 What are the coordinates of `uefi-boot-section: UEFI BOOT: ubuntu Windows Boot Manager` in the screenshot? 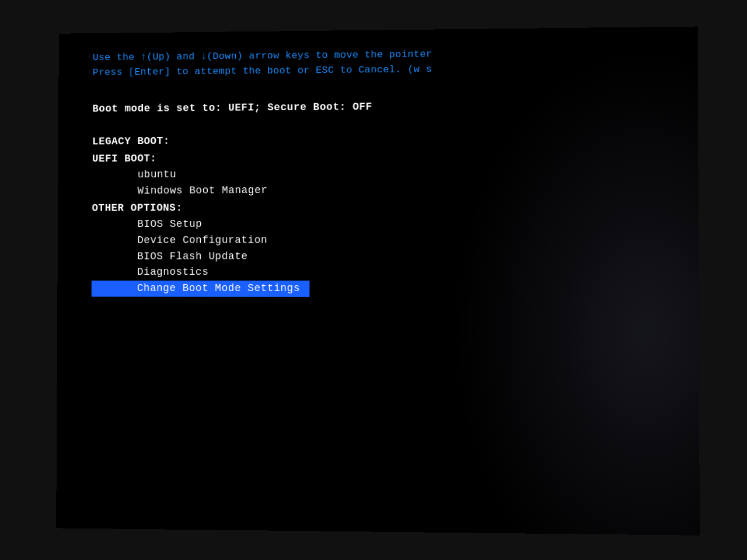 It's located at (378, 174).